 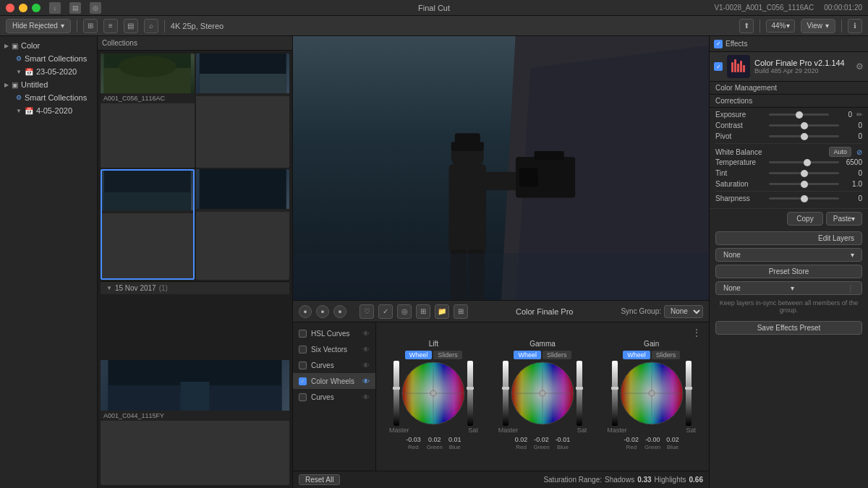 I want to click on minimize-button, so click(x=23, y=8).